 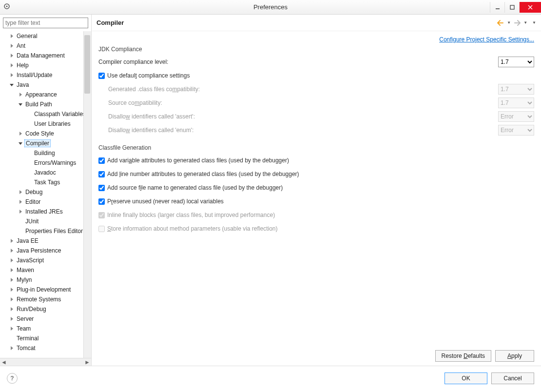 I want to click on filter-input, so click(x=46, y=23).